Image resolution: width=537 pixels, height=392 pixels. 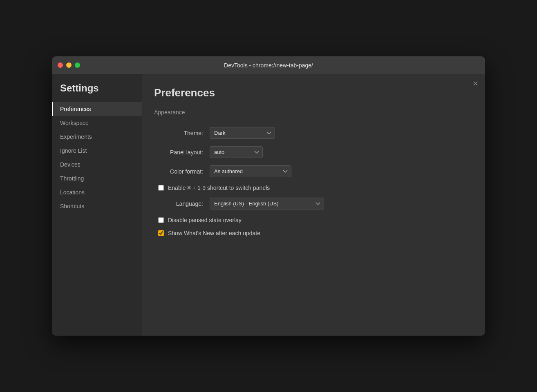 What do you see at coordinates (313, 152) in the screenshot?
I see `panel-layout-setting-row: Panel layout: auto horizontal vertical` at bounding box center [313, 152].